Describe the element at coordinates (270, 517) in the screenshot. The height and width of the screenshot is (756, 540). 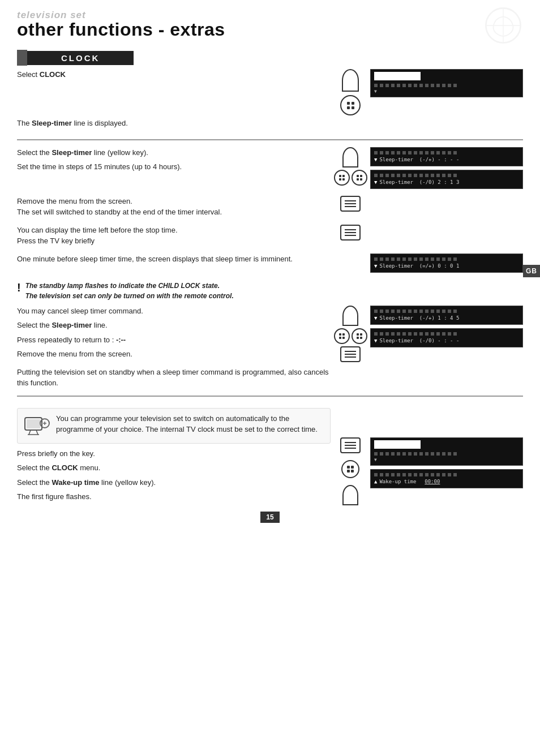
I see `page-number-area: 15` at that location.